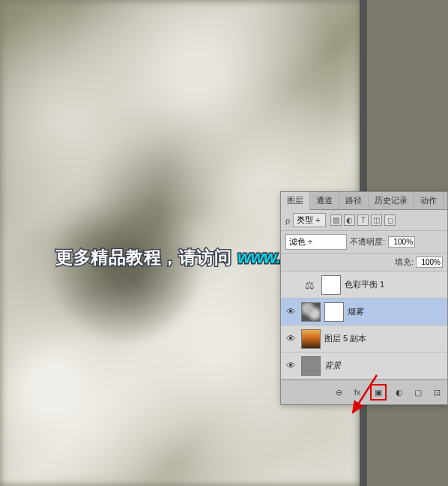 This screenshot has height=486, width=448. What do you see at coordinates (325, 201) in the screenshot?
I see `tab-channels: 通道` at bounding box center [325, 201].